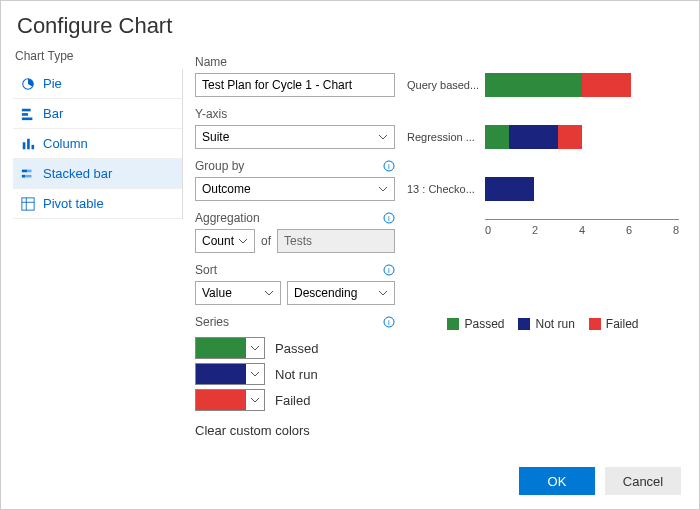  Describe the element at coordinates (643, 481) in the screenshot. I see `cancel-button: Cancel` at that location.